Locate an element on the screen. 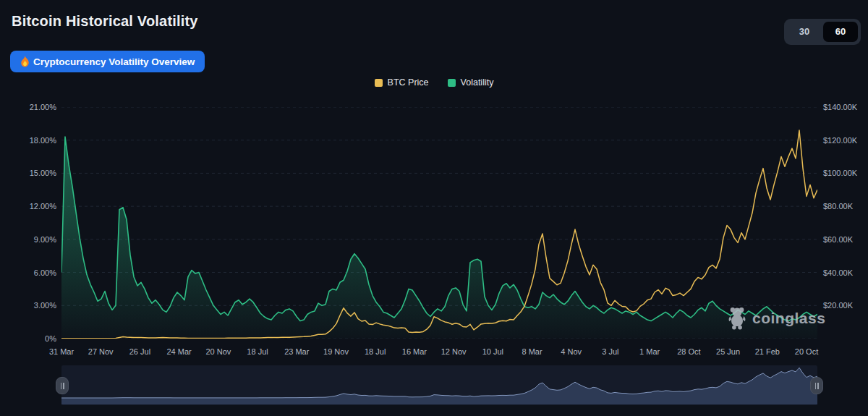  y-axis-left-label: 6.00% is located at coordinates (31, 273).